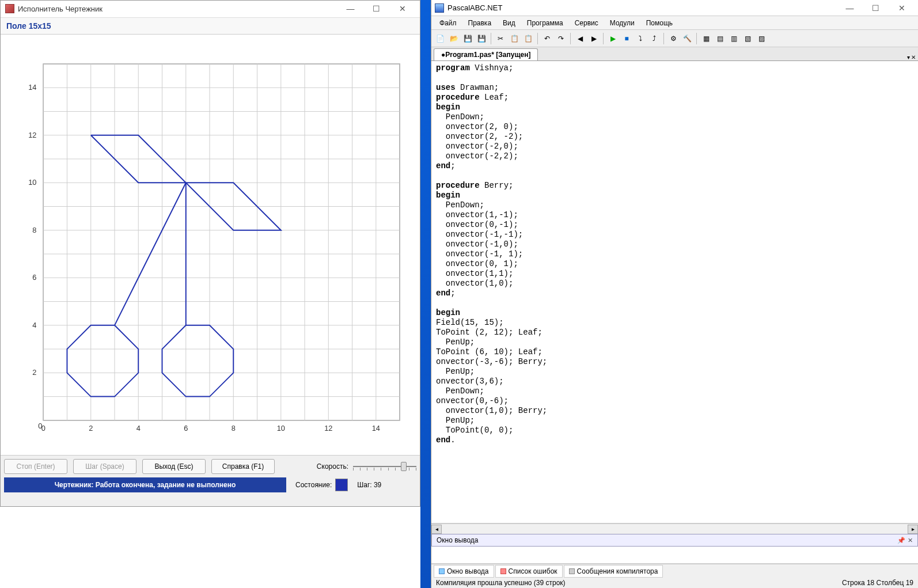 The image size is (918, 588). What do you see at coordinates (561, 39) in the screenshot?
I see `redo-icon: ↷` at bounding box center [561, 39].